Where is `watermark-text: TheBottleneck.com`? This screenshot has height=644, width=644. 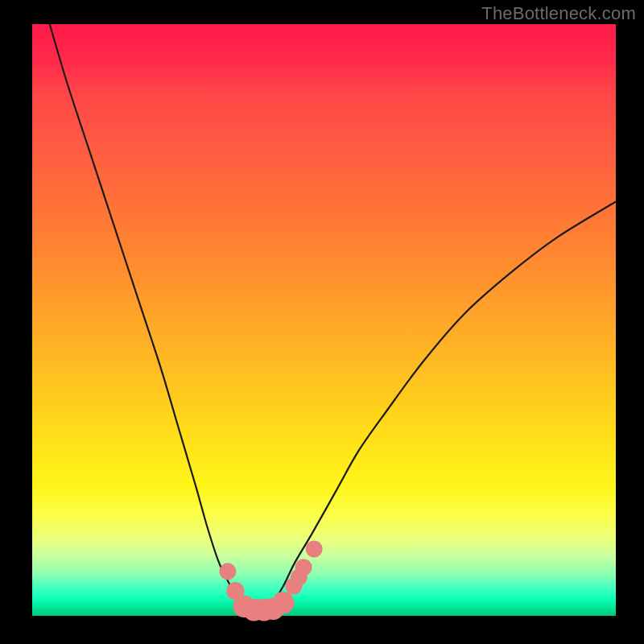
watermark-text: TheBottleneck.com is located at coordinates (559, 14).